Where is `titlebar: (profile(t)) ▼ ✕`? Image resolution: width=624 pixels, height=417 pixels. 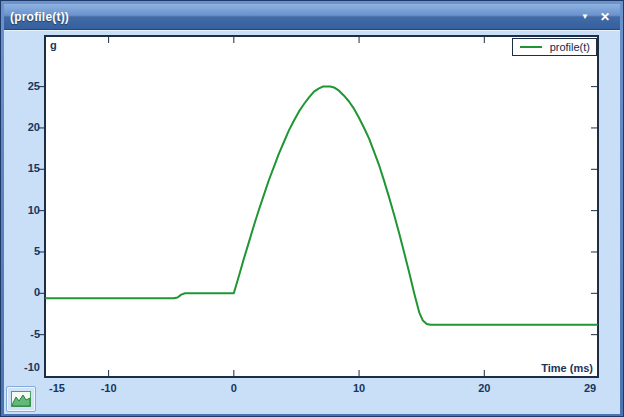 titlebar: (profile(t)) ▼ ✕ is located at coordinates (312, 17).